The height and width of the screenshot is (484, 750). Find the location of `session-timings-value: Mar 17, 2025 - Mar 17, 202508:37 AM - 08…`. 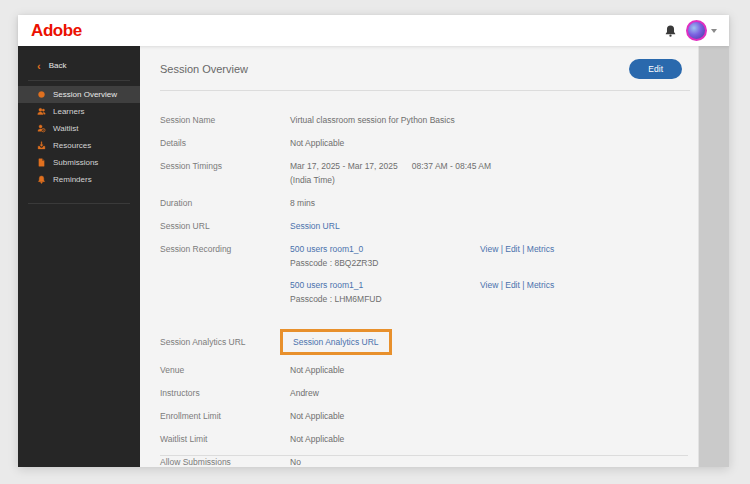

session-timings-value: Mar 17, 2025 - Mar 17, 202508:37 AM - 08… is located at coordinates (390, 173).